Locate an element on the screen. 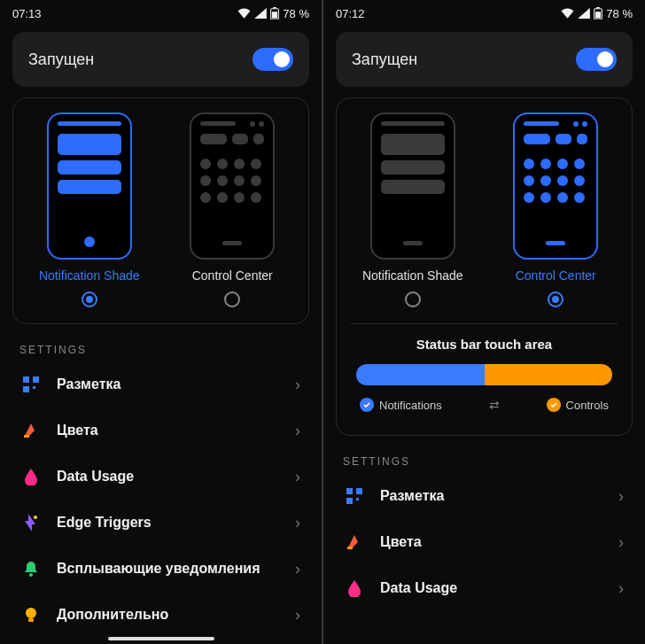 This screenshot has width=645, height=644. status-title: Запущен is located at coordinates (385, 60).